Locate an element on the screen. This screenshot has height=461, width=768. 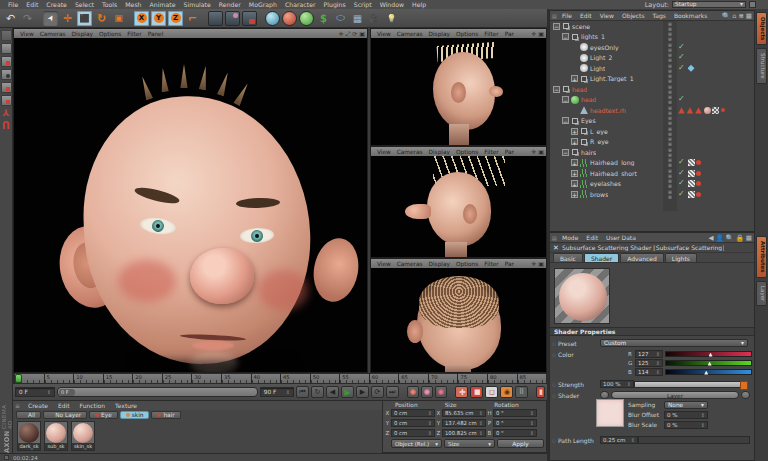
preset-select: Custom▾ is located at coordinates (674, 343).